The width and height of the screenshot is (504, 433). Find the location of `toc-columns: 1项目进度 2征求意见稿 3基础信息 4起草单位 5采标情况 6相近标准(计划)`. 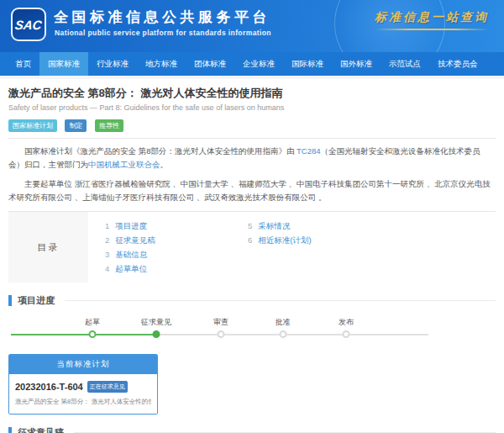

toc-columns: 1项目进度 2征求意见稿 3基础信息 4起草单位 5采标情况 6相近标准(计划) is located at coordinates (239, 247).